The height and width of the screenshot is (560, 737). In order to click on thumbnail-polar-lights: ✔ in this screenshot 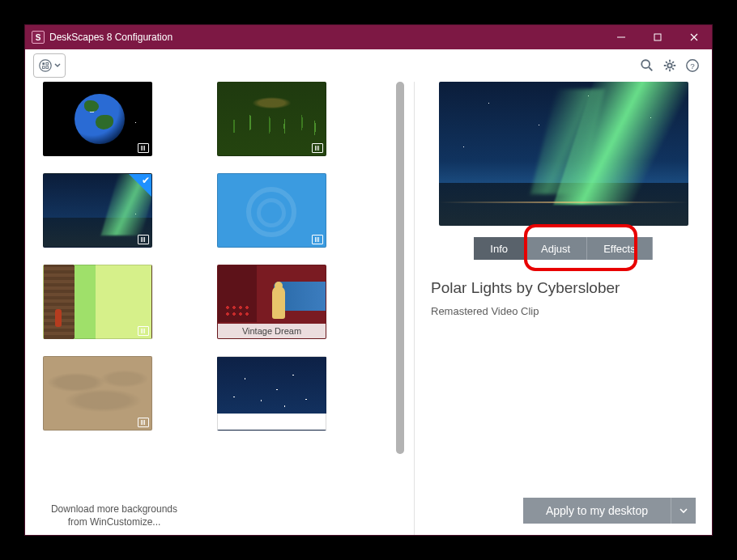, I will do `click(97, 210)`.